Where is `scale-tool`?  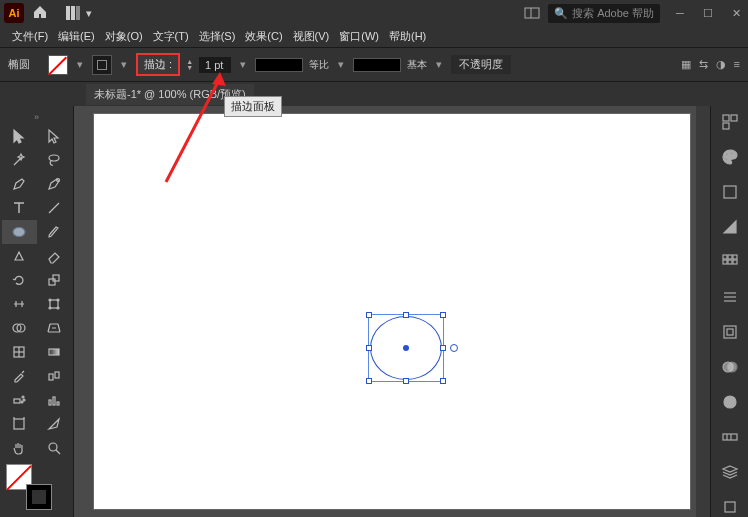 scale-tool is located at coordinates (54, 280).